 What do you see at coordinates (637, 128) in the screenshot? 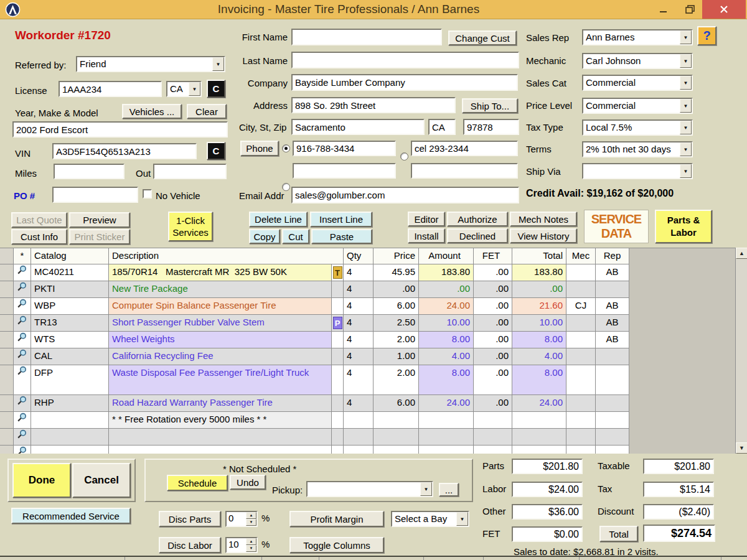
I see `tax-type-select: Local 7.5%` at bounding box center [637, 128].